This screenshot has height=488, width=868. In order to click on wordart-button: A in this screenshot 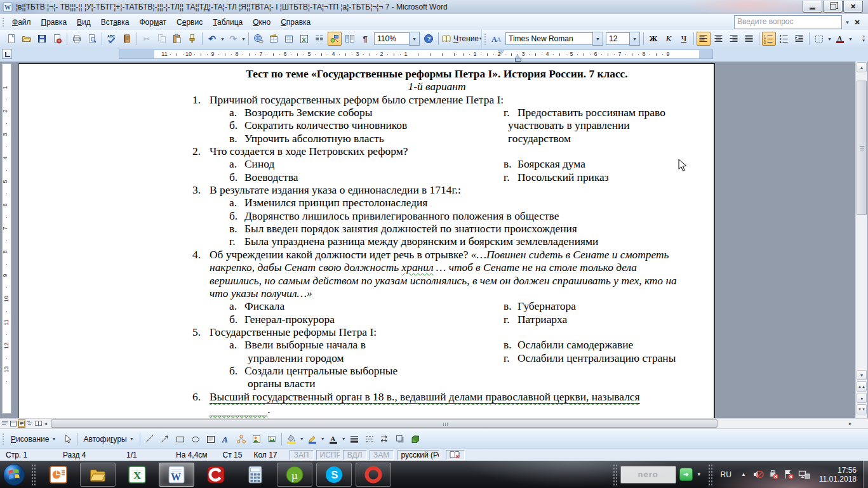, I will do `click(226, 439)`.